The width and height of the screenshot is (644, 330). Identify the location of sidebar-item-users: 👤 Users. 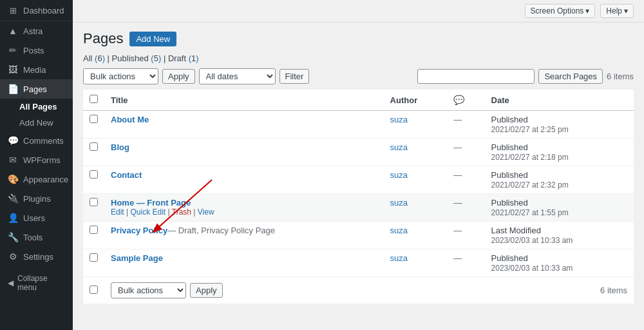
(36, 218).